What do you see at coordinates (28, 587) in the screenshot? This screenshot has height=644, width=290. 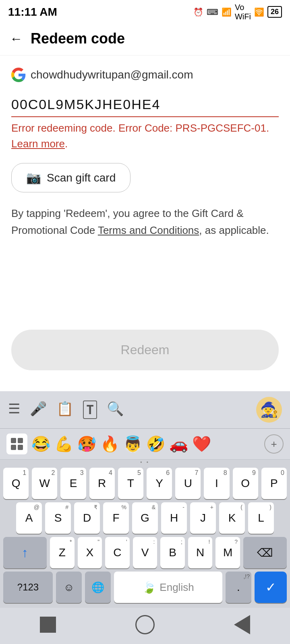 I see `key-123: ?123` at bounding box center [28, 587].